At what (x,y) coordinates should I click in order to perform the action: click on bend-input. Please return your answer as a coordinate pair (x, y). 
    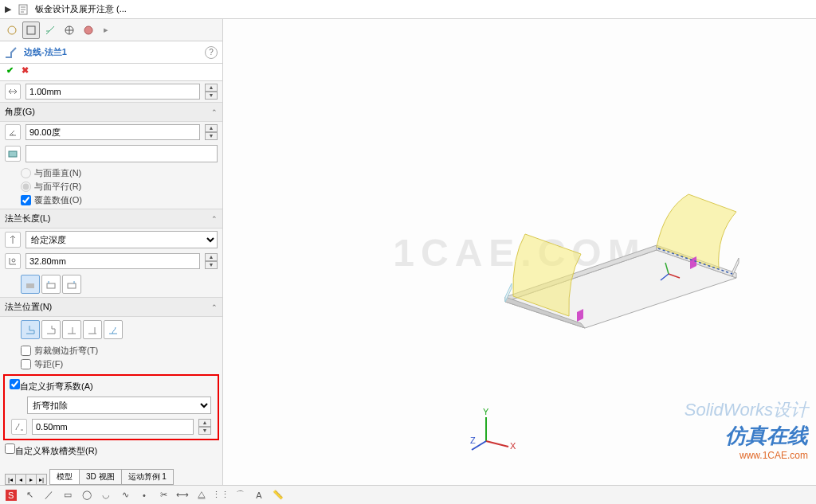
    Looking at the image, I should click on (113, 427).